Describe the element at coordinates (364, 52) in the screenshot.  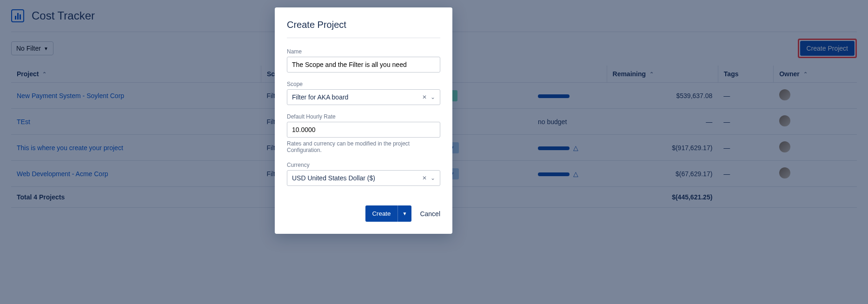
I see `name-label: Name` at that location.